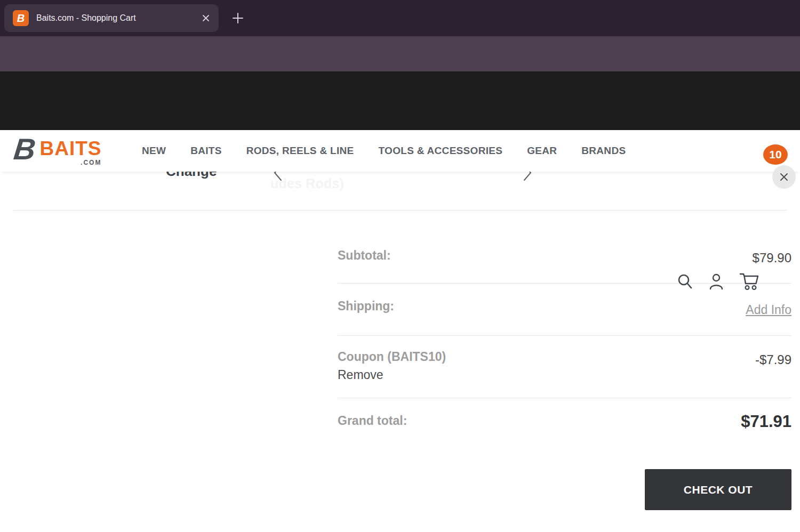  I want to click on browser-tab: B Baits.com - Shopping Cart, so click(111, 18).